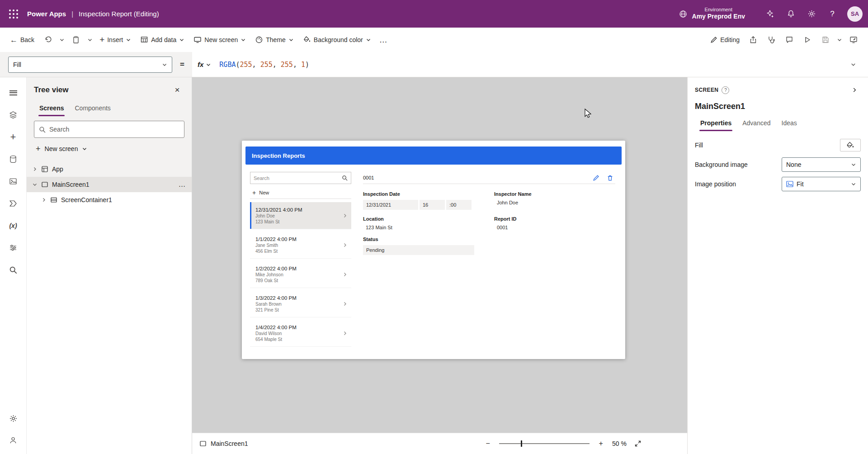 This screenshot has width=868, height=454. I want to click on tree-item-more-button: …, so click(183, 184).